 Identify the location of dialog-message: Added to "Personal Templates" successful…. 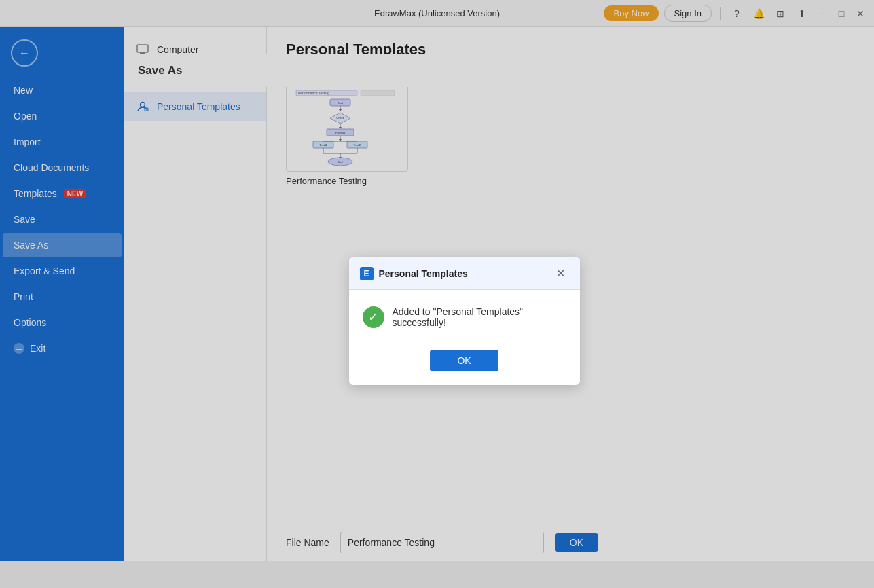
(479, 317).